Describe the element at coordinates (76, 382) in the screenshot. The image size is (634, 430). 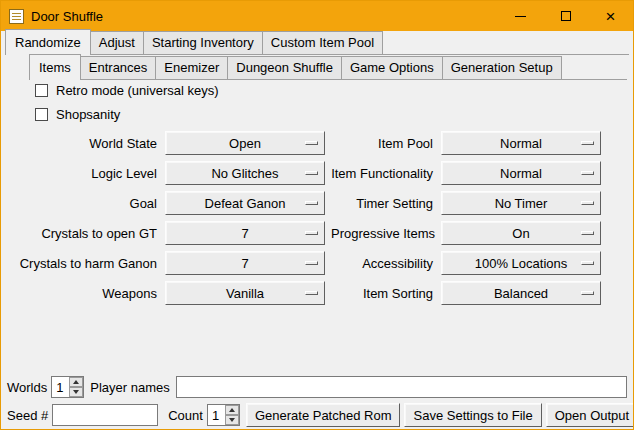
I see `worlds-spin-up-button` at that location.